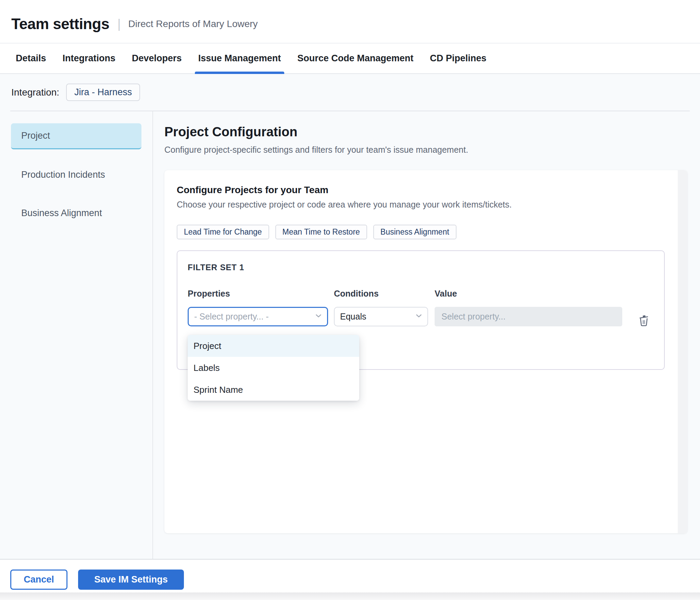 This screenshot has width=700, height=600. What do you see at coordinates (432, 132) in the screenshot?
I see `section-title: Project Configuration` at bounding box center [432, 132].